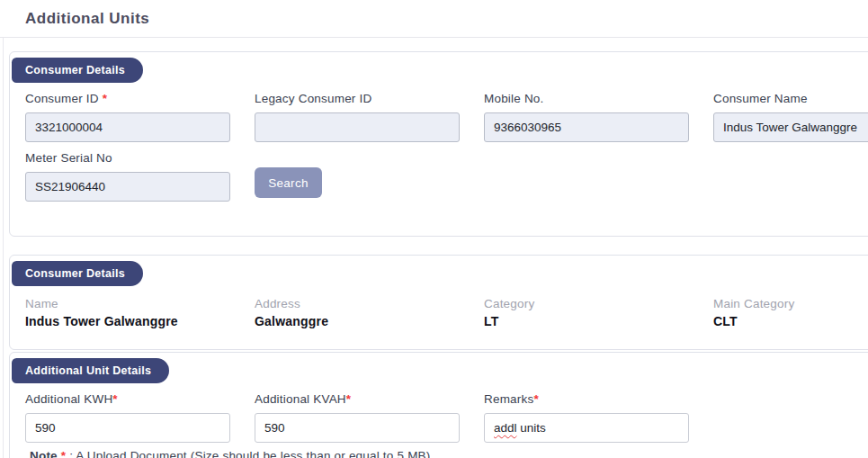  What do you see at coordinates (128, 304) in the screenshot?
I see `name-label: Name` at bounding box center [128, 304].